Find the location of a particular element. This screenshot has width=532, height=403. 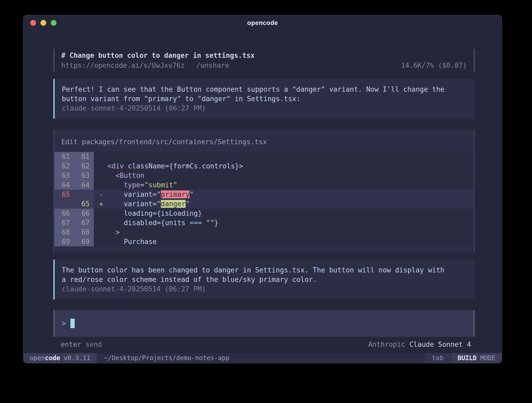

diff-row: 6262 <div className={formCs.controls}> is located at coordinates (264, 166).